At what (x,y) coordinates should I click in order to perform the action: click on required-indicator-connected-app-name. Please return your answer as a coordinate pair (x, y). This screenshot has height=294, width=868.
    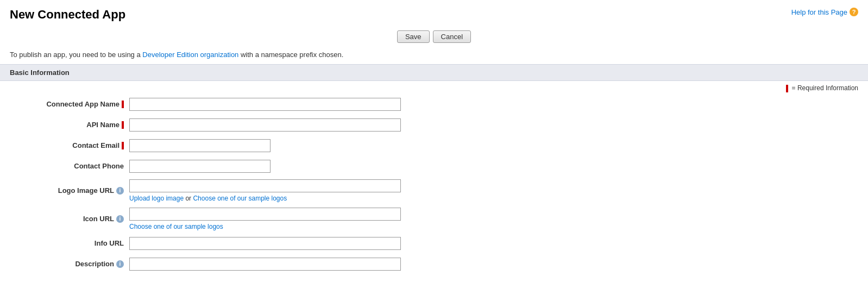
    Looking at the image, I should click on (123, 104).